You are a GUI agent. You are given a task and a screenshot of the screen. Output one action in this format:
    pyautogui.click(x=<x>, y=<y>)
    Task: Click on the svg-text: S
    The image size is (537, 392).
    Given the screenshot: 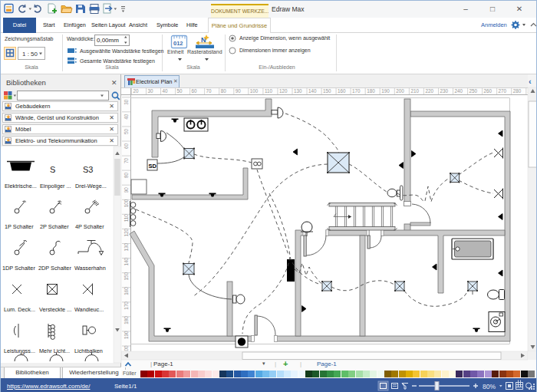 What is the action you would take?
    pyautogui.click(x=52, y=170)
    